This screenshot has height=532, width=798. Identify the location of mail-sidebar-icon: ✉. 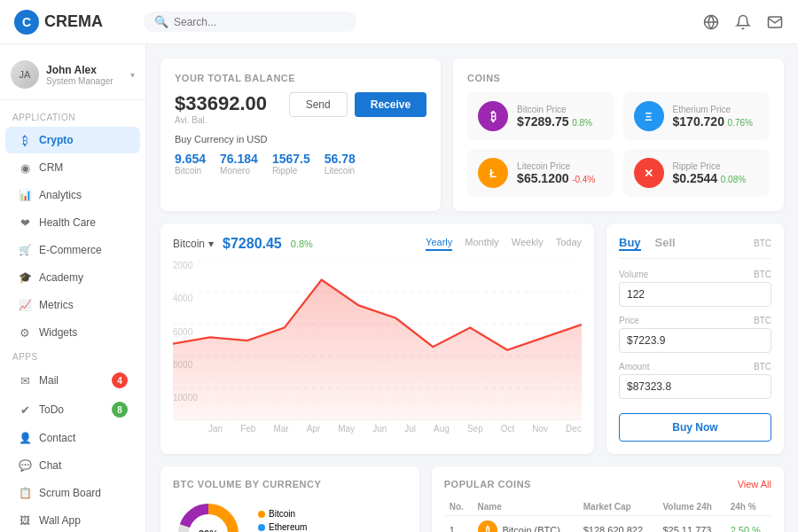
(25, 380).